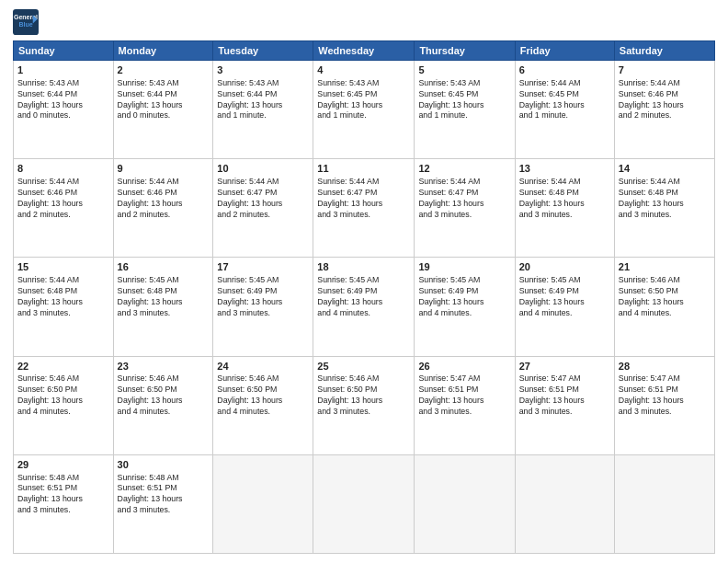 The image size is (728, 563). Describe the element at coordinates (64, 208) in the screenshot. I see `day-cell: 8Sunrise: 5:44 AMSunset: 6:46 PMDaylight…` at that location.